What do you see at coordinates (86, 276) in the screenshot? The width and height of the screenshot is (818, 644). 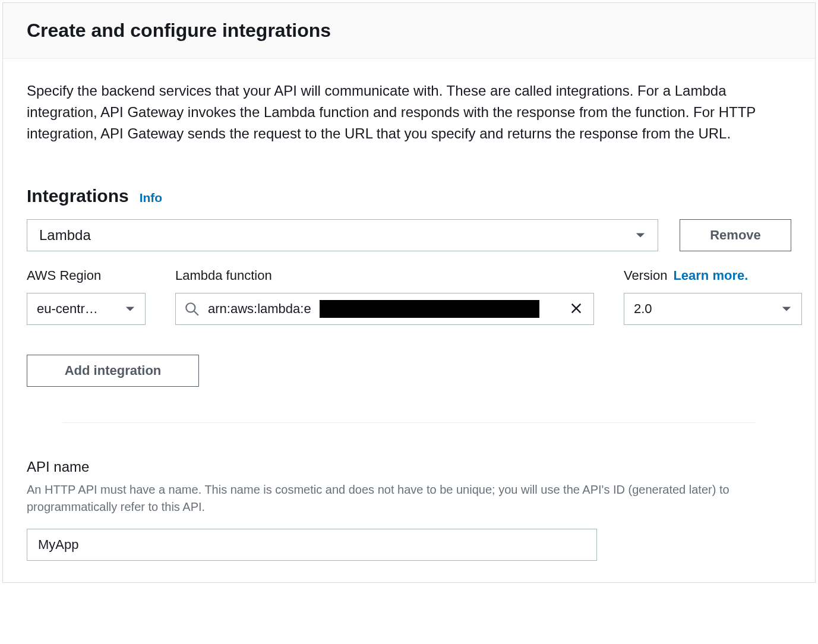 I see `region-label: AWS Region` at bounding box center [86, 276].